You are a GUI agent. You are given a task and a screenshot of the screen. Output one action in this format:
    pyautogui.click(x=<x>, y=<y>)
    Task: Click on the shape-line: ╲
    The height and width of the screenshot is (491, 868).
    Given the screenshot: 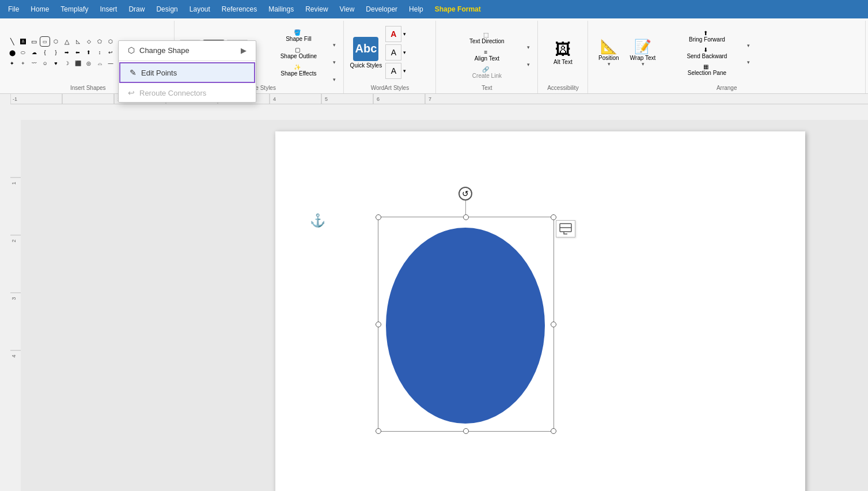 What is the action you would take?
    pyautogui.click(x=12, y=41)
    